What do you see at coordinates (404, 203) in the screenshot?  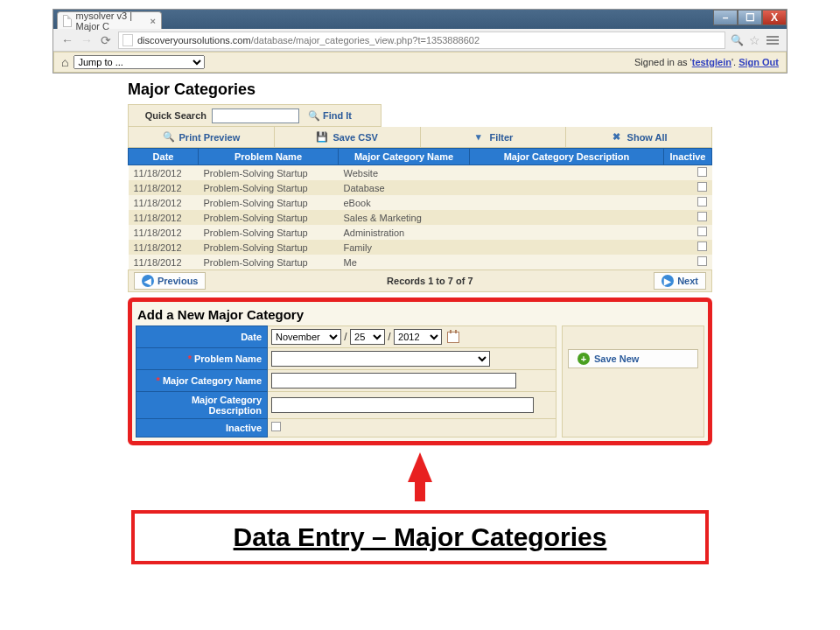 I see `cell-major-category-name: eBook` at bounding box center [404, 203].